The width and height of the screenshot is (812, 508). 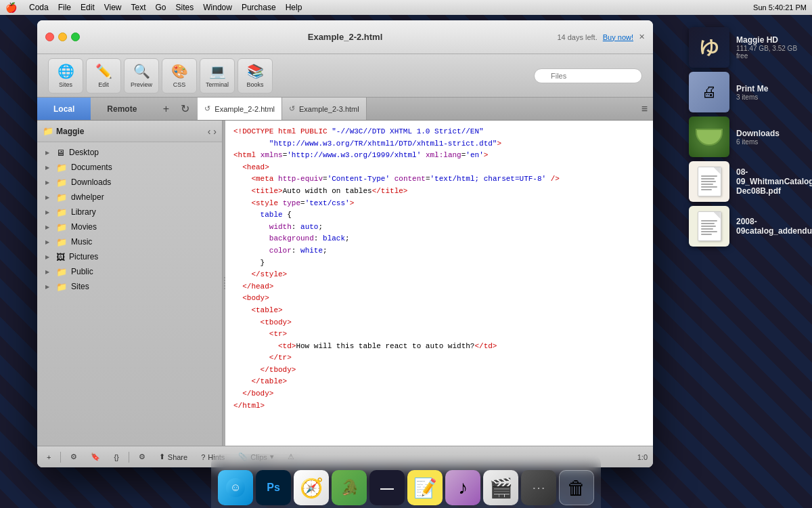 I want to click on tab-remote: Remote, so click(x=122, y=108).